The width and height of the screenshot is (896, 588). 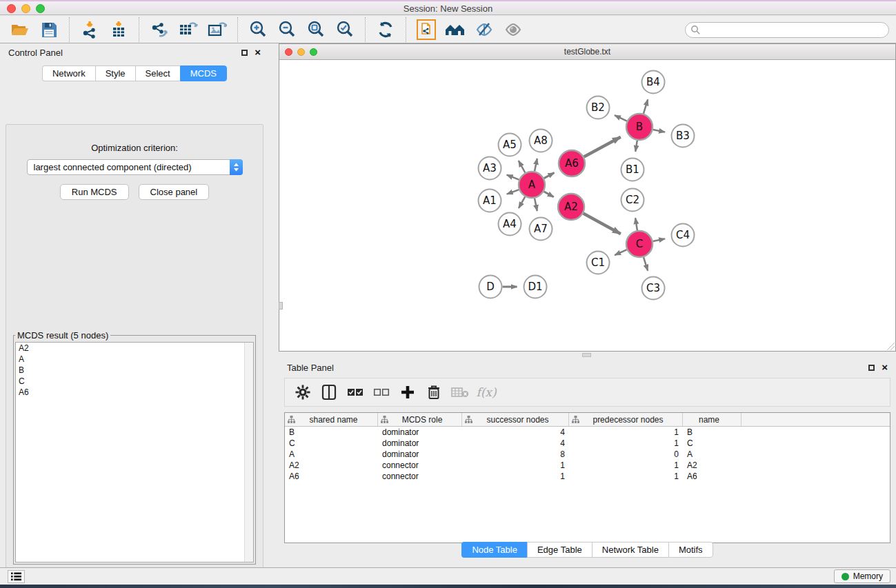 What do you see at coordinates (549, 176) in the screenshot?
I see `edge-A-A6` at bounding box center [549, 176].